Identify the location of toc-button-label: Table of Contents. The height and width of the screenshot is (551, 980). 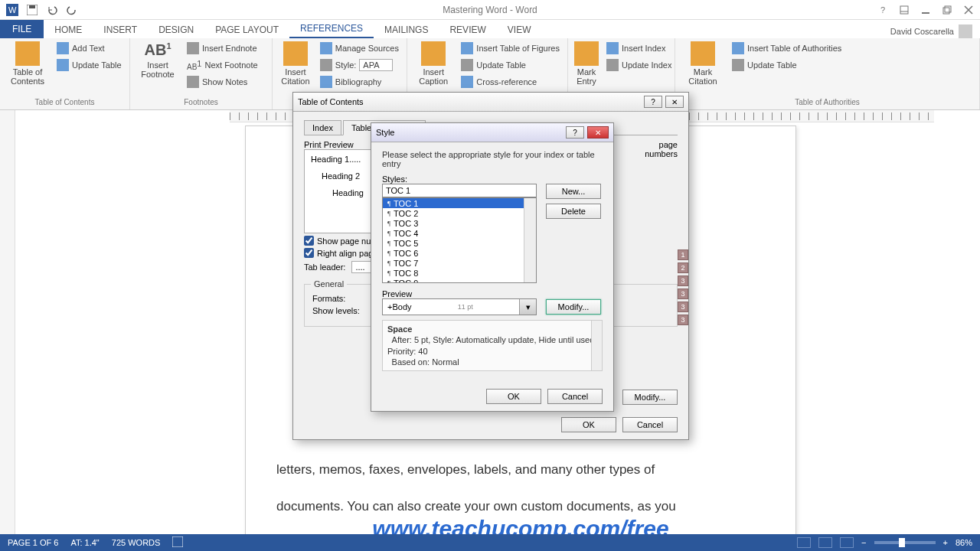
(28, 77).